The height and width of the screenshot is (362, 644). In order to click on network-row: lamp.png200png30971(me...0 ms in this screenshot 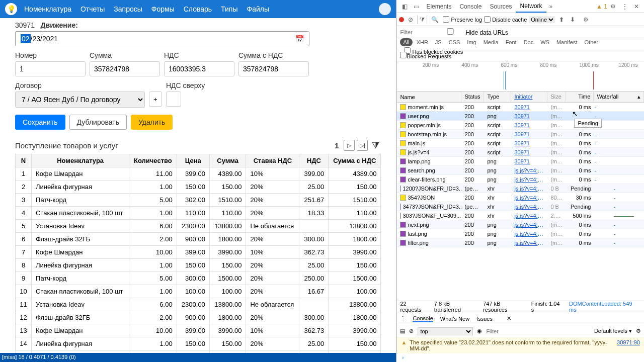, I will do `click(520, 161)`.